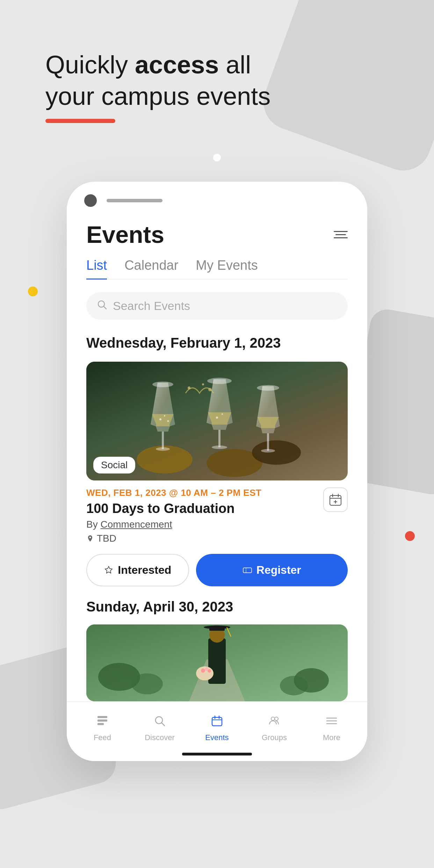  What do you see at coordinates (33, 291) in the screenshot?
I see `dot-yellow` at bounding box center [33, 291].